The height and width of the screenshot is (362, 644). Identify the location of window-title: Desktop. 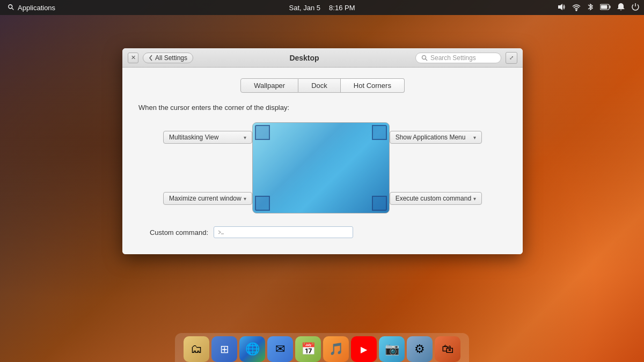
(304, 58).